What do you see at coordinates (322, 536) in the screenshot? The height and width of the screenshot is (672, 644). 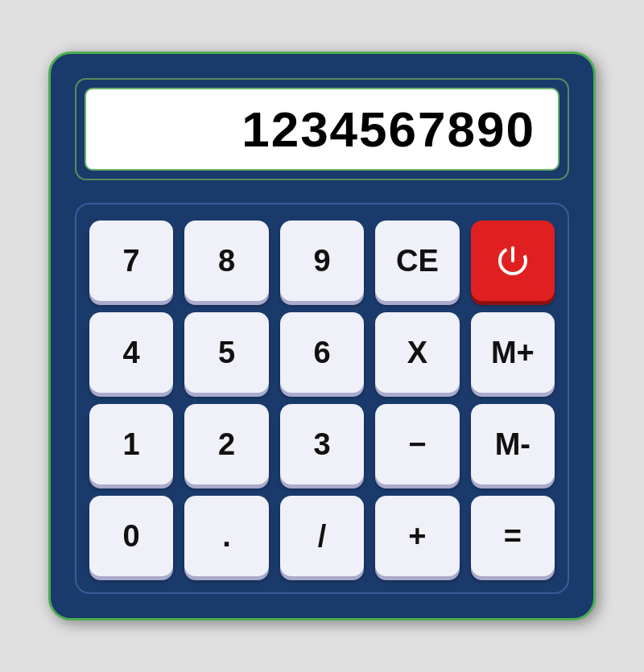 I see `key-divide: /` at bounding box center [322, 536].